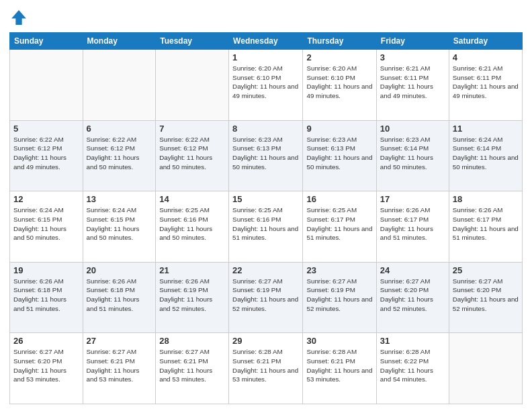 Image resolution: width=532 pixels, height=411 pixels. What do you see at coordinates (192, 341) in the screenshot?
I see `day-number: 28` at bounding box center [192, 341].